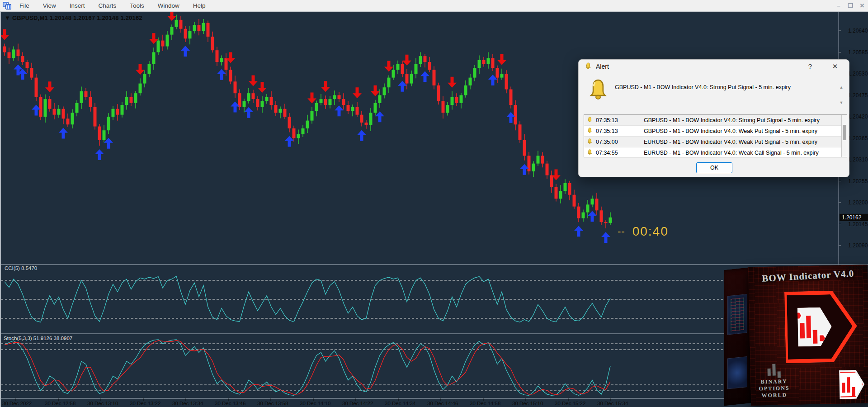 The image size is (868, 407). Describe the element at coordinates (169, 6) in the screenshot. I see `menu-item-window: Window` at that location.